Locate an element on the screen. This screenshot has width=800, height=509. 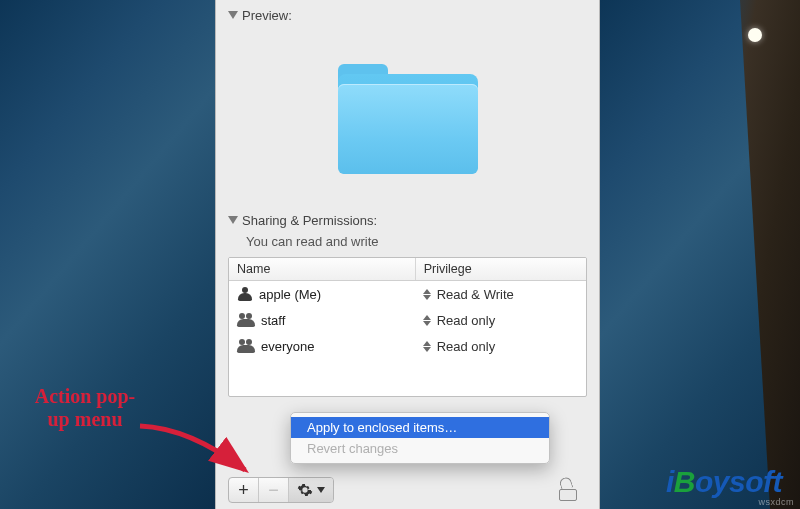
gear-icon is located at coordinates (305, 490).